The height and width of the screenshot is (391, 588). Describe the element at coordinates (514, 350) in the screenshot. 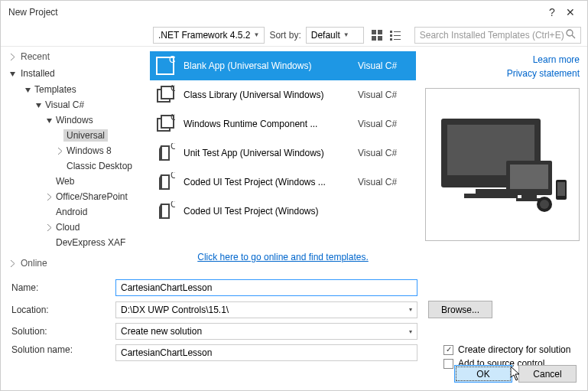

I see `createdir-label: Create directory for solution` at that location.